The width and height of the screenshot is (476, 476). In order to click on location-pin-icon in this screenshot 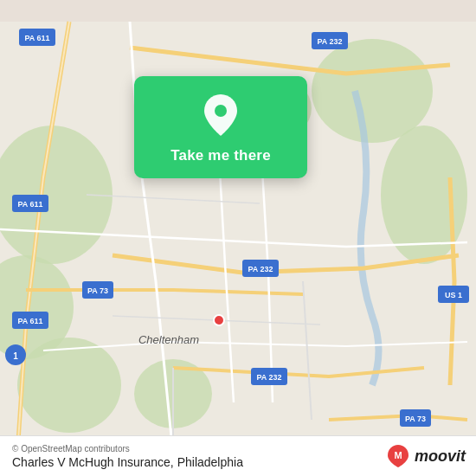, I will do `click(221, 115)`.